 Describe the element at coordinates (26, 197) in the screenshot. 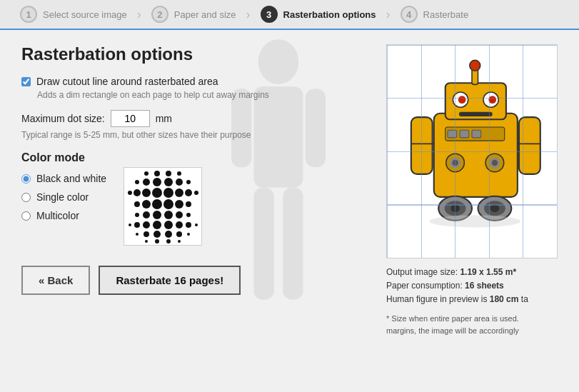

I see `radio-single-input` at that location.